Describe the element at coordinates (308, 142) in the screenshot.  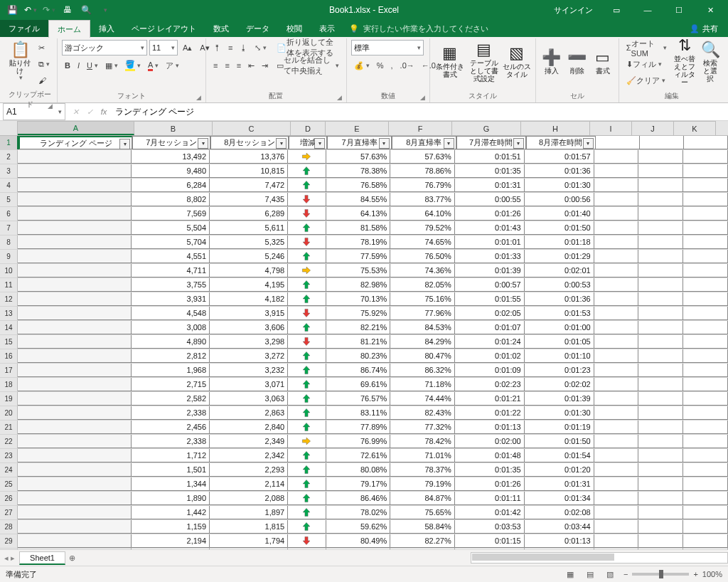
I see `cell-D1: 増減▾` at that location.